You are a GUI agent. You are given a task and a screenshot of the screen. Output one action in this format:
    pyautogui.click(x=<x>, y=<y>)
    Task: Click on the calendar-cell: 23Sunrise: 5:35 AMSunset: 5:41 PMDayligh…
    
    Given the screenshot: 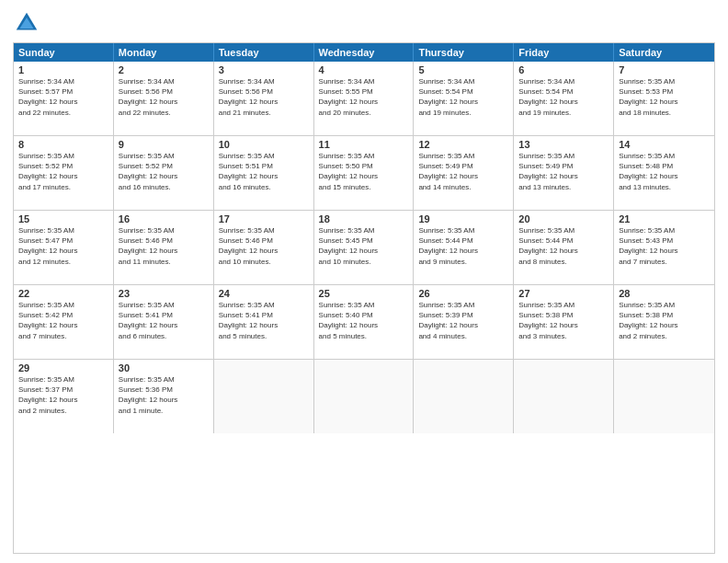 What is the action you would take?
    pyautogui.click(x=164, y=322)
    